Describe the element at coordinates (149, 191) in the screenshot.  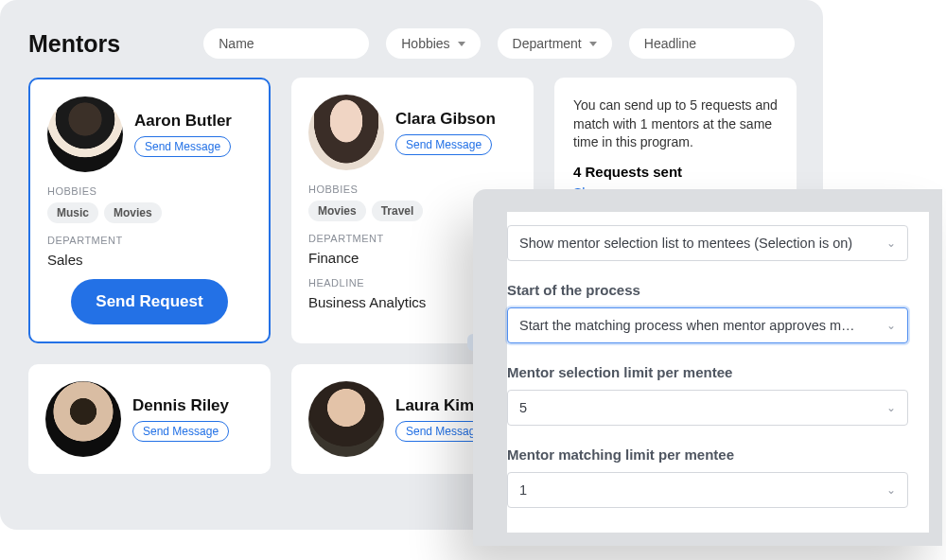
I see `hobbies-label: HOBBIES` at that location.